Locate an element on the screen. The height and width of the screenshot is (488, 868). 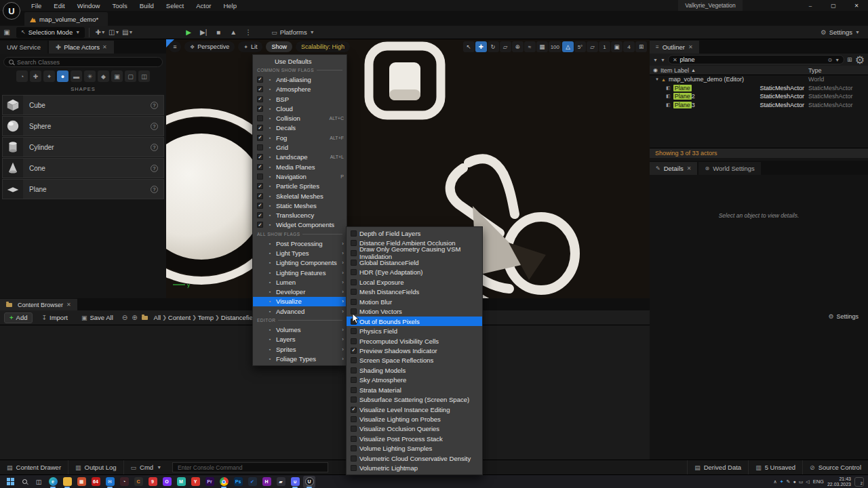
surface-snap-toggle: ≈ is located at coordinates (530, 47).